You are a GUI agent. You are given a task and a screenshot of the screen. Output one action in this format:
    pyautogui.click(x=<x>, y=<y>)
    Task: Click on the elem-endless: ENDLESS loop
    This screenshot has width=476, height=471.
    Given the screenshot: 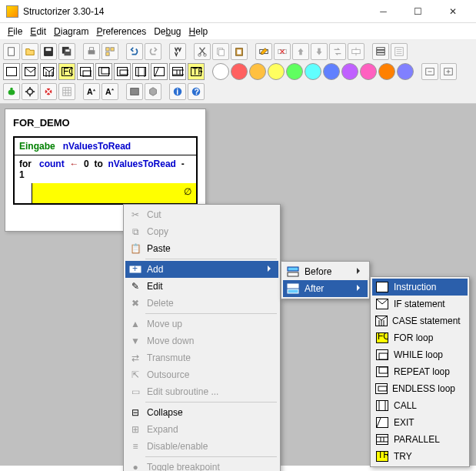 What is the action you would take?
    pyautogui.click(x=420, y=389)
    